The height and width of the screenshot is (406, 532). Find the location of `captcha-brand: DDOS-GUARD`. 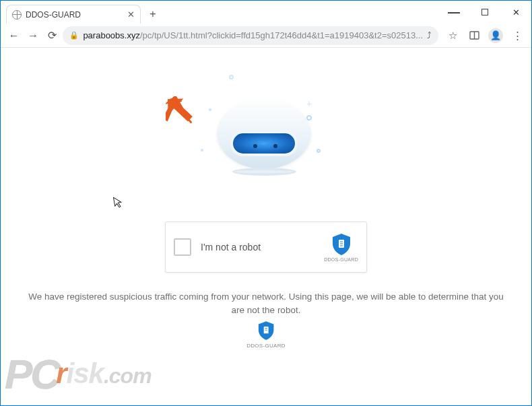

captcha-brand: DDOS-GUARD is located at coordinates (341, 248).